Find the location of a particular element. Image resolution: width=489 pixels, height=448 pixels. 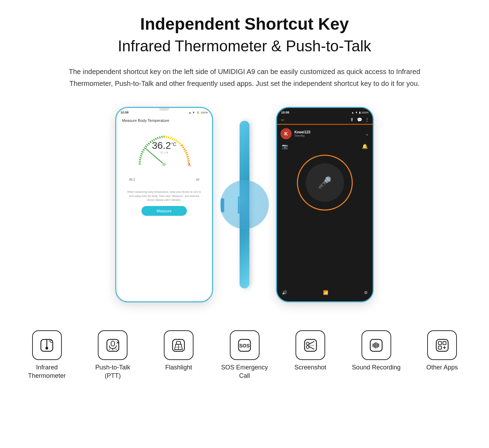

ptt-contact-status: Standby is located at coordinates (330, 135).